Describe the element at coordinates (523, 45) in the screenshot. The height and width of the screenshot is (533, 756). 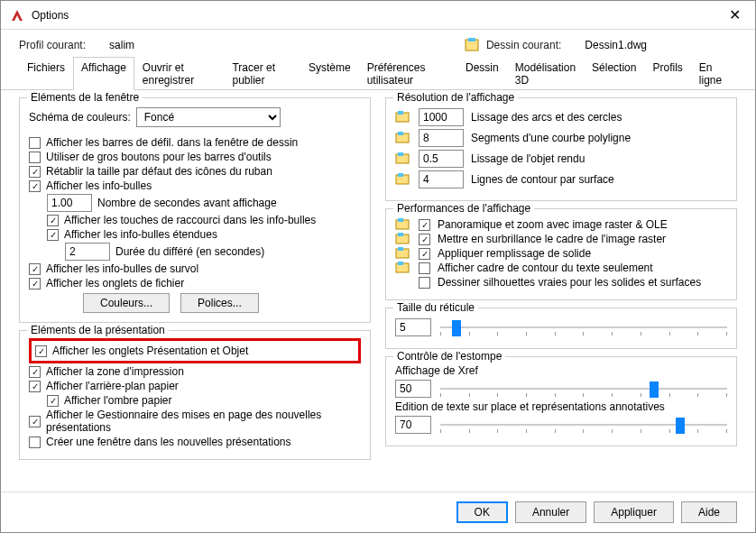
I see `drawing-label: Dessin courant:` at that location.